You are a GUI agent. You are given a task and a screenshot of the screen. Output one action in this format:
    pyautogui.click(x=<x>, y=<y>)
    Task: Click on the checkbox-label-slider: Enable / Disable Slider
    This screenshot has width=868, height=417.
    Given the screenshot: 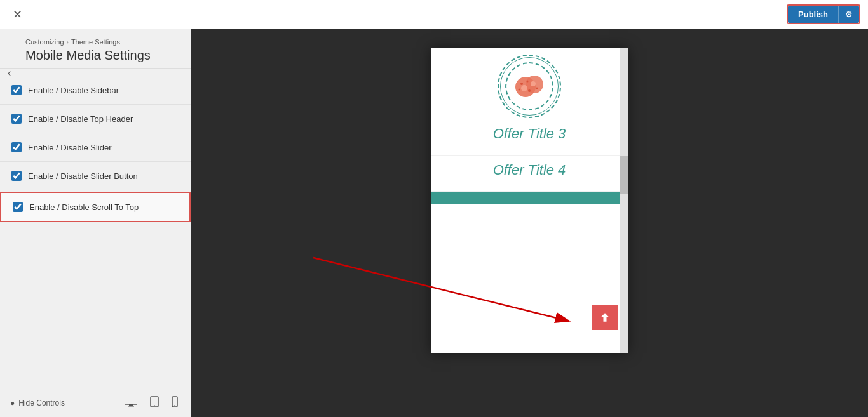 What is the action you would take?
    pyautogui.click(x=70, y=147)
    